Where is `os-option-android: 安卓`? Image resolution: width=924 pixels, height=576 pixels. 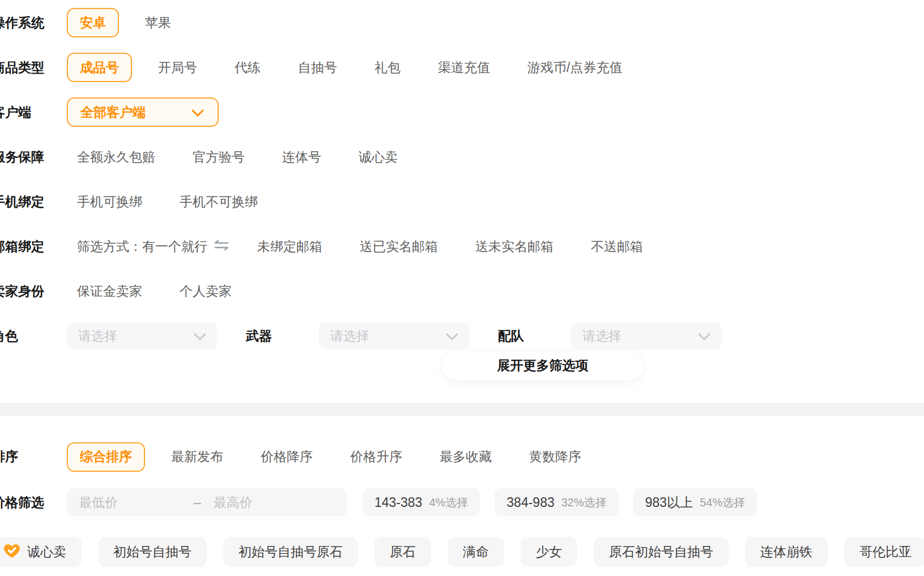 os-option-android: 安卓 is located at coordinates (93, 23).